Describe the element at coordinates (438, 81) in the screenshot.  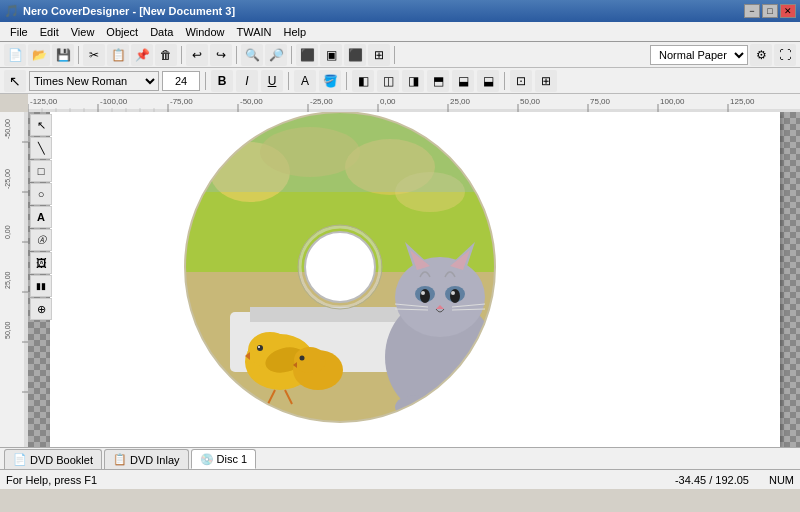
I see `object-top-button: ⬒` at that location.